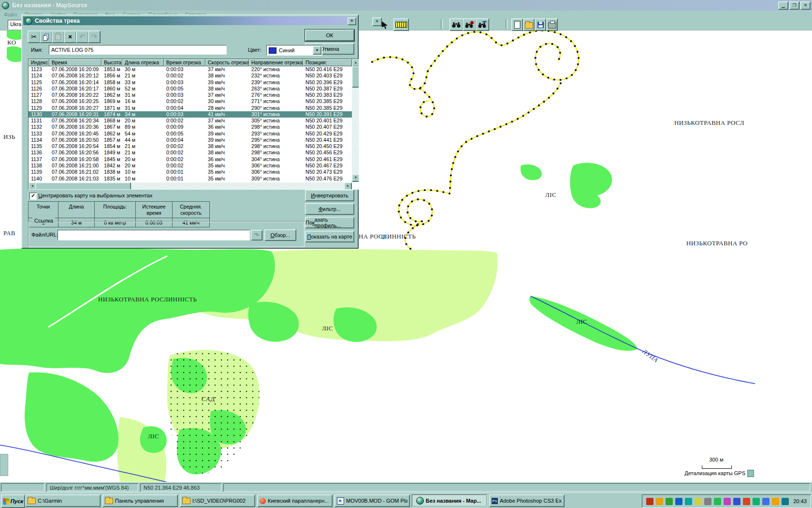  Describe the element at coordinates (190, 121) in the screenshot. I see `table-row: 113107.06.2008 16:20:341868 м20 м0:00:02…` at that location.